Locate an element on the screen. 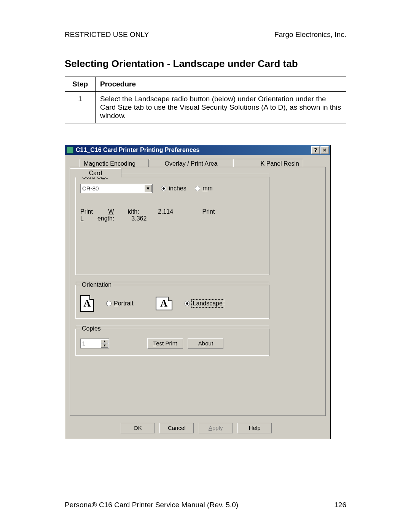  ok-button: OK is located at coordinates (138, 428).